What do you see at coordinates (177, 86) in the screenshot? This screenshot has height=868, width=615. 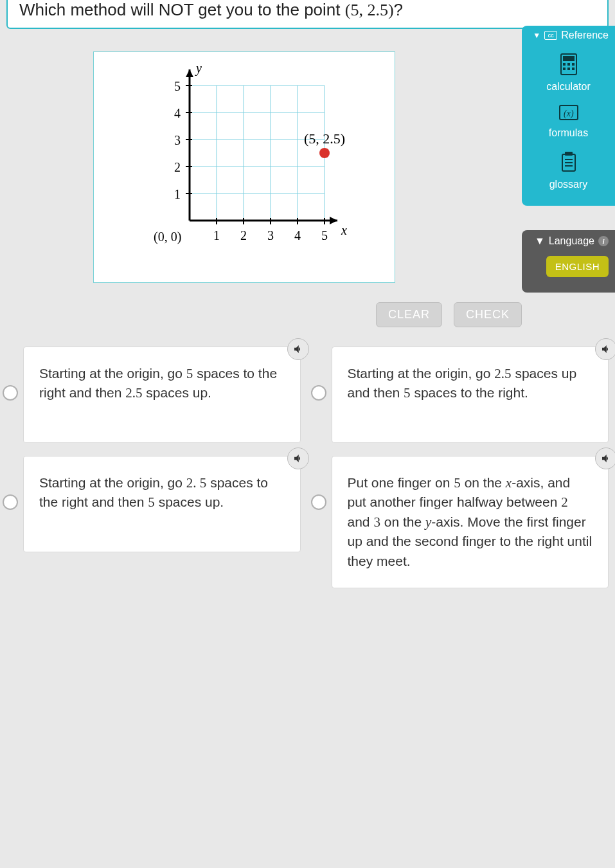 I see `y-tick-5: 5` at bounding box center [177, 86].